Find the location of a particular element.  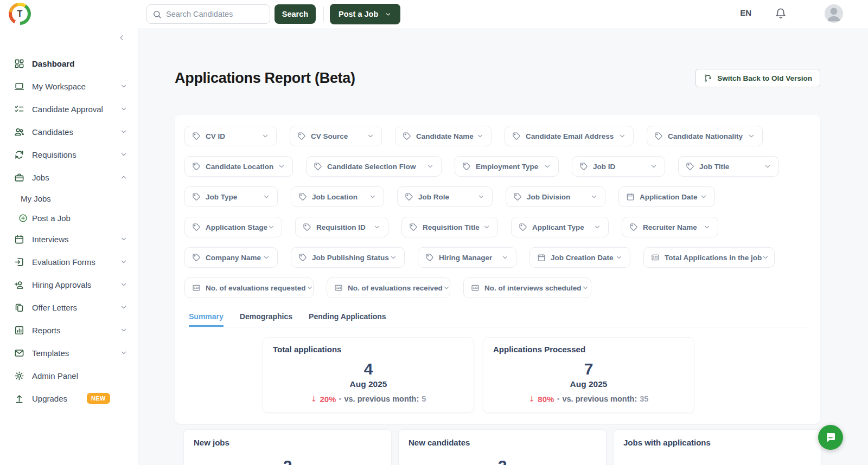

filter-chip-applicant-type: Applicant Type is located at coordinates (560, 227).